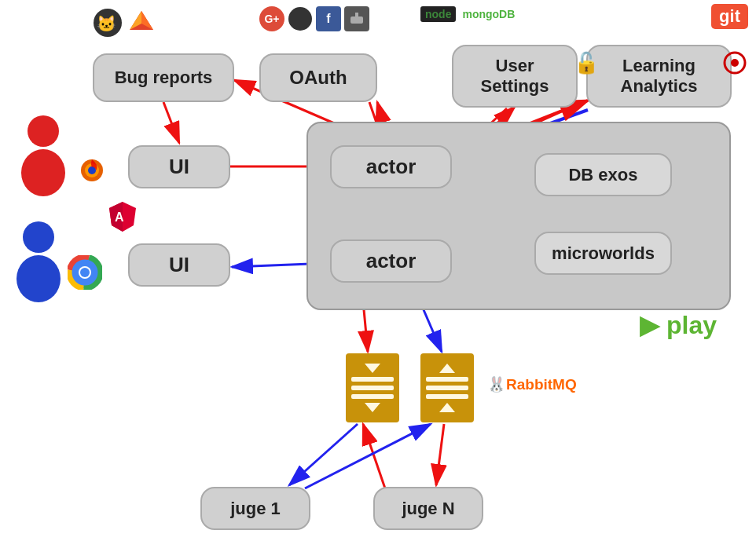 The image size is (756, 552). Describe the element at coordinates (659, 76) in the screenshot. I see `node-learning-analytics: Learning Analytics` at that location.